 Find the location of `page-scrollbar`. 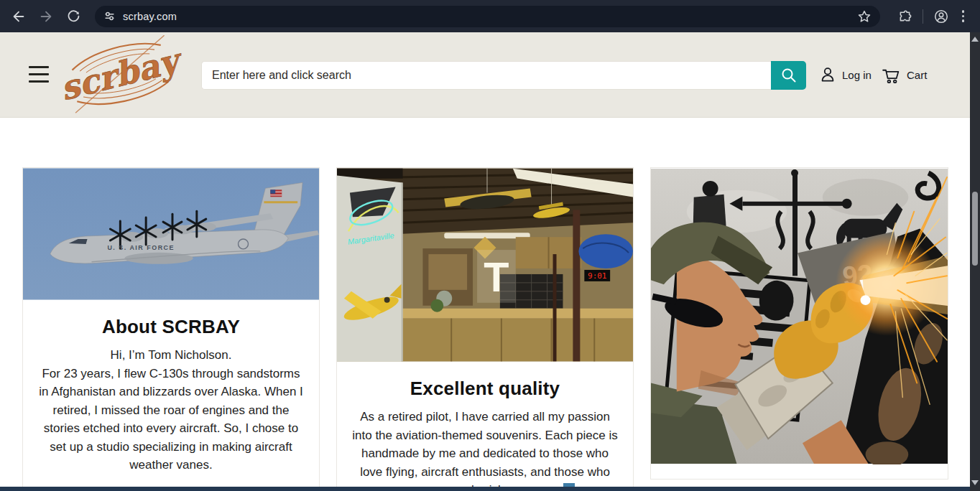

page-scrollbar is located at coordinates (975, 261).